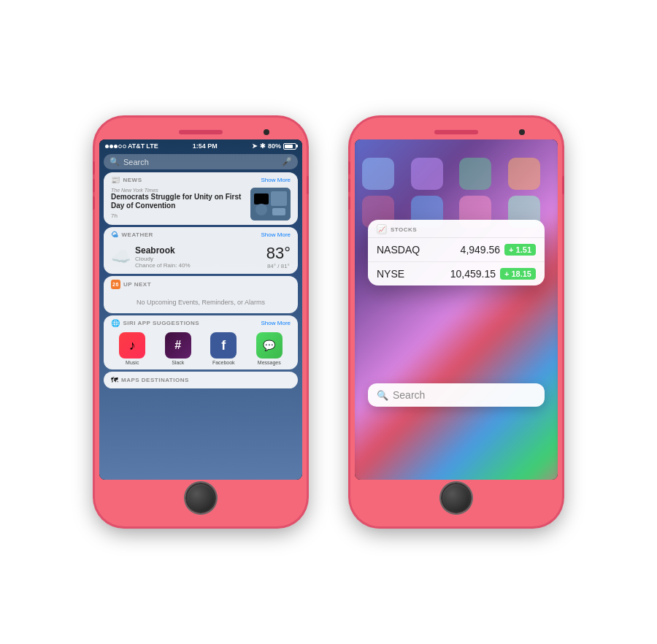 The image size is (657, 644). Describe the element at coordinates (391, 274) in the screenshot. I see `stock-name-nyse: NYSE` at that location.